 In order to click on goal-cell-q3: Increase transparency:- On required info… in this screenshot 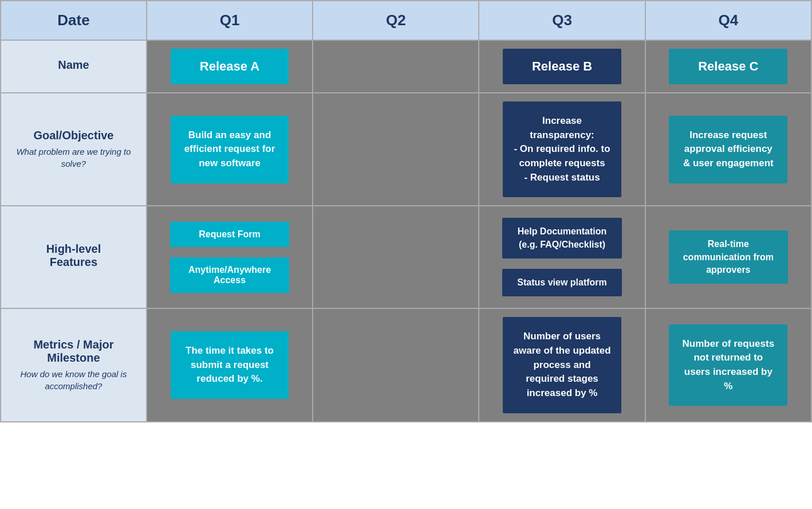, I will do `click(562, 149)`.